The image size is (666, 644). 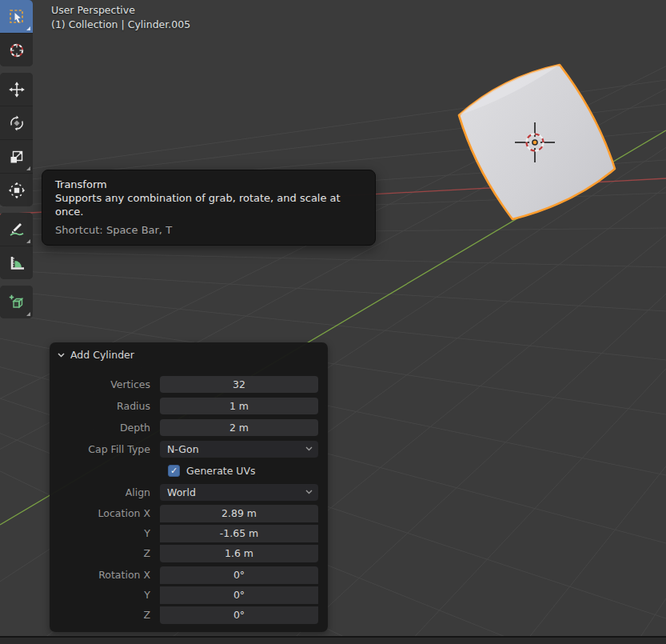 I want to click on active-object-breadcrumb: (1) Collection | Cylinder.005, so click(x=121, y=24).